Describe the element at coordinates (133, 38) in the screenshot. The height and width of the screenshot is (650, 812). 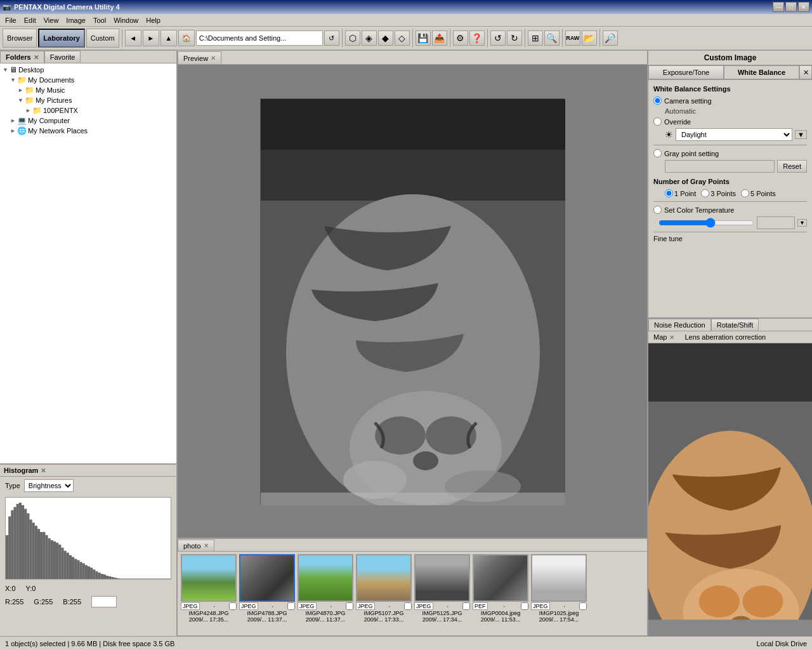
I see `back-button: ◄` at that location.